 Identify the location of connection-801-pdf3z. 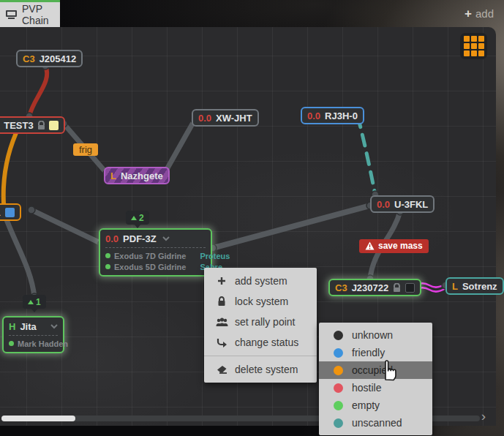
(67, 227).